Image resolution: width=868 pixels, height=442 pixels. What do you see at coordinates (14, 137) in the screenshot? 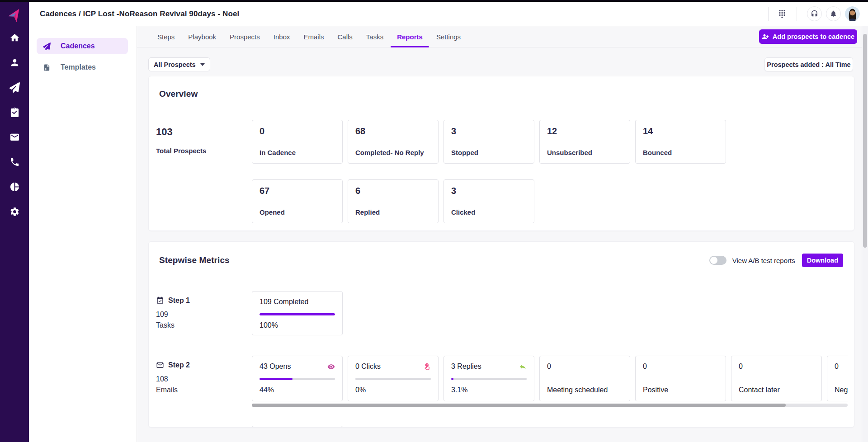
I see `rail-item-emails` at bounding box center [14, 137].